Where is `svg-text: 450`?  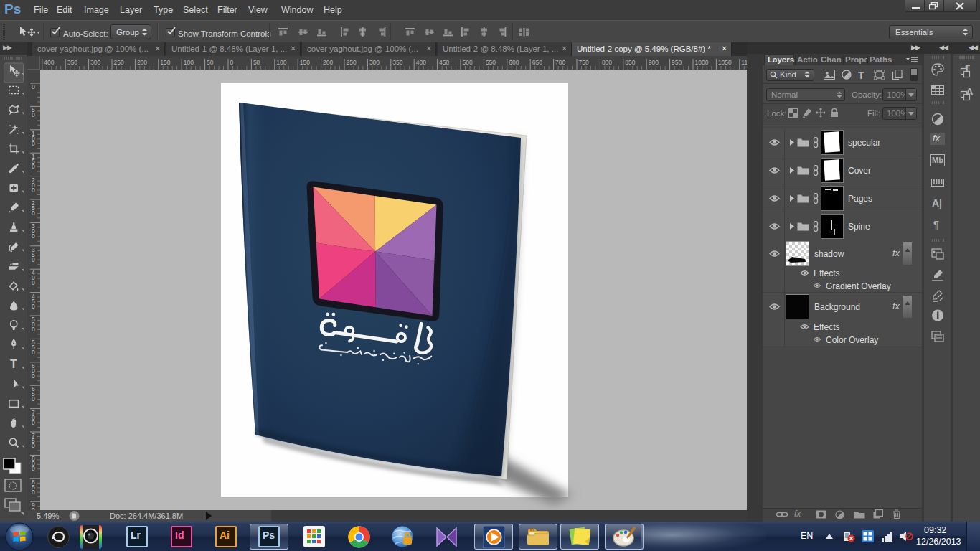 svg-text: 450 is located at coordinates (444, 62).